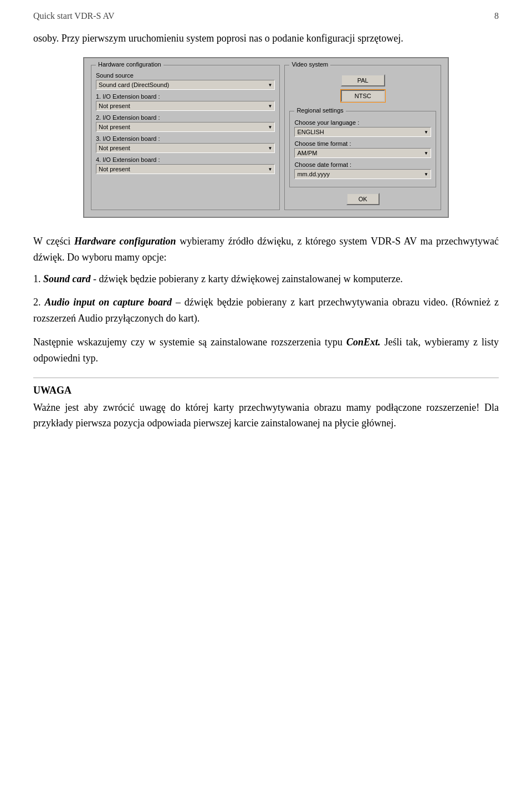 This screenshot has height=805, width=532. I want to click on language-dropdown: ENGLISH, so click(362, 132).